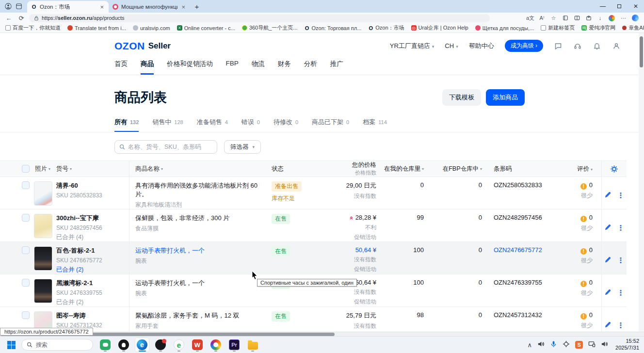 The height and width of the screenshot is (353, 644). What do you see at coordinates (201, 190) in the screenshot?
I see `product-name: 具有消毒作用的强效多功能清洁地板片剂 60 片。` at bounding box center [201, 190].